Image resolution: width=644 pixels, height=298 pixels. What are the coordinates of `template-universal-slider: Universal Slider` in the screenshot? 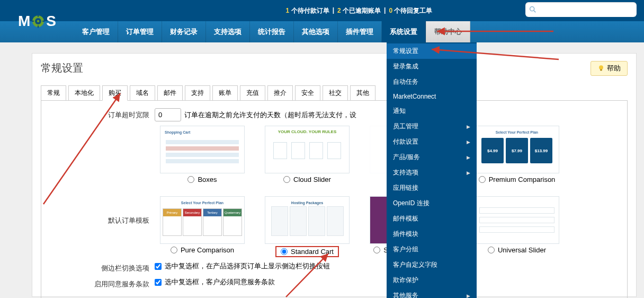 It's located at (517, 227).